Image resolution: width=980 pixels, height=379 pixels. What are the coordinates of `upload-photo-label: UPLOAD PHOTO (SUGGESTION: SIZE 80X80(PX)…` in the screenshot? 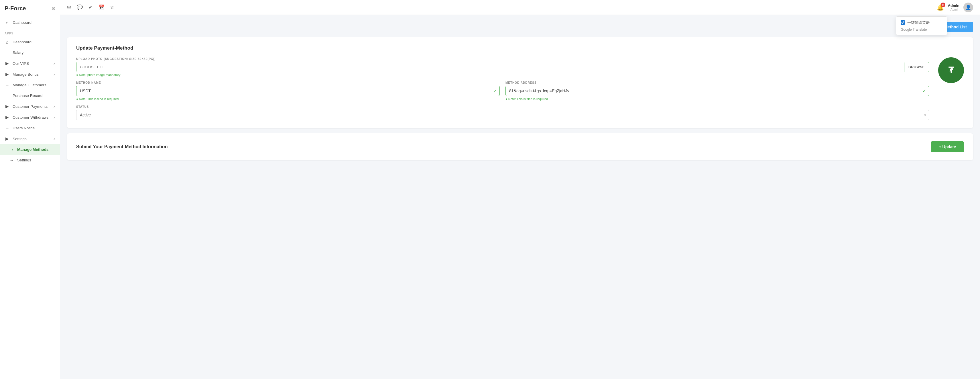 It's located at (503, 59).